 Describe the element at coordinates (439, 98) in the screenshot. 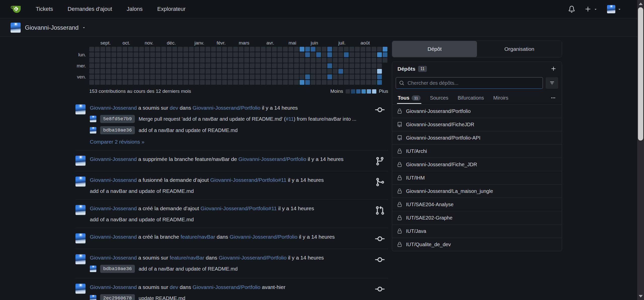

I see `repo-filter-tab-sources: Sources` at that location.